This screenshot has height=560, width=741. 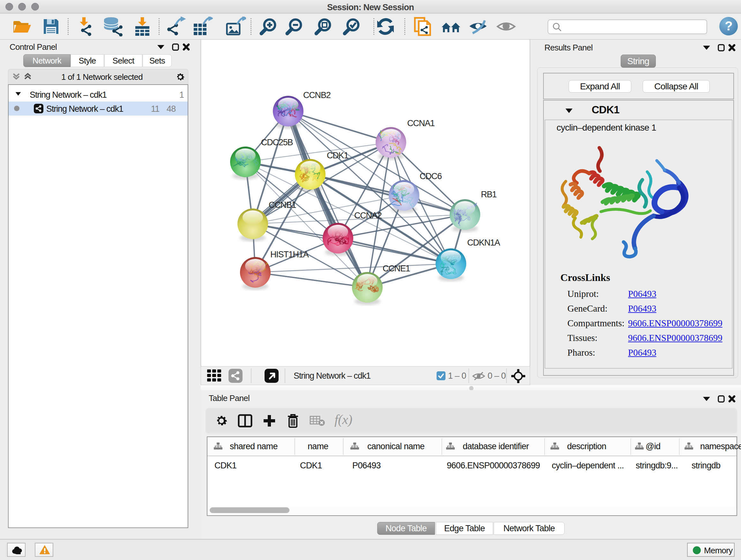 What do you see at coordinates (431, 176) in the screenshot?
I see `svg-text: CDC6` at bounding box center [431, 176].